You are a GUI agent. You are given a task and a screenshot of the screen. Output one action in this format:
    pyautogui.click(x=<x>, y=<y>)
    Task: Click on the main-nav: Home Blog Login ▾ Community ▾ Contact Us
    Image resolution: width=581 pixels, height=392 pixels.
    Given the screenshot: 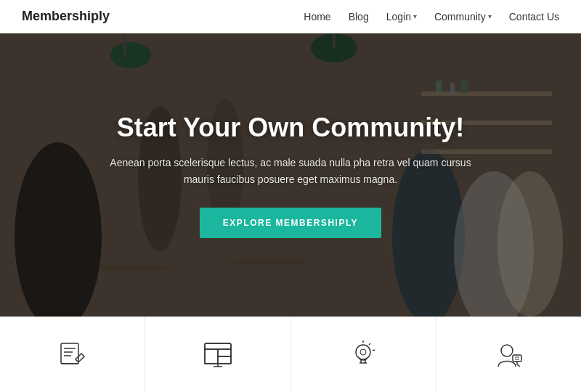 What is the action you would take?
    pyautogui.click(x=431, y=17)
    